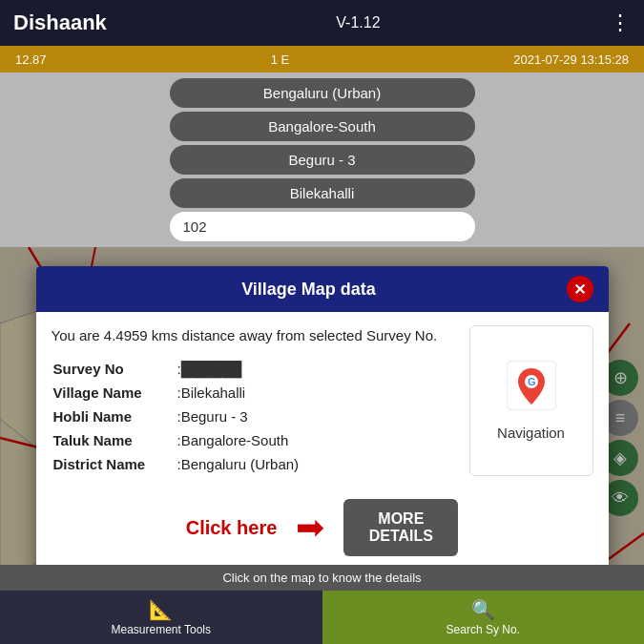 The width and height of the screenshot is (644, 644). Describe the element at coordinates (114, 393) in the screenshot. I see `field-label-village: Village Name` at that location.